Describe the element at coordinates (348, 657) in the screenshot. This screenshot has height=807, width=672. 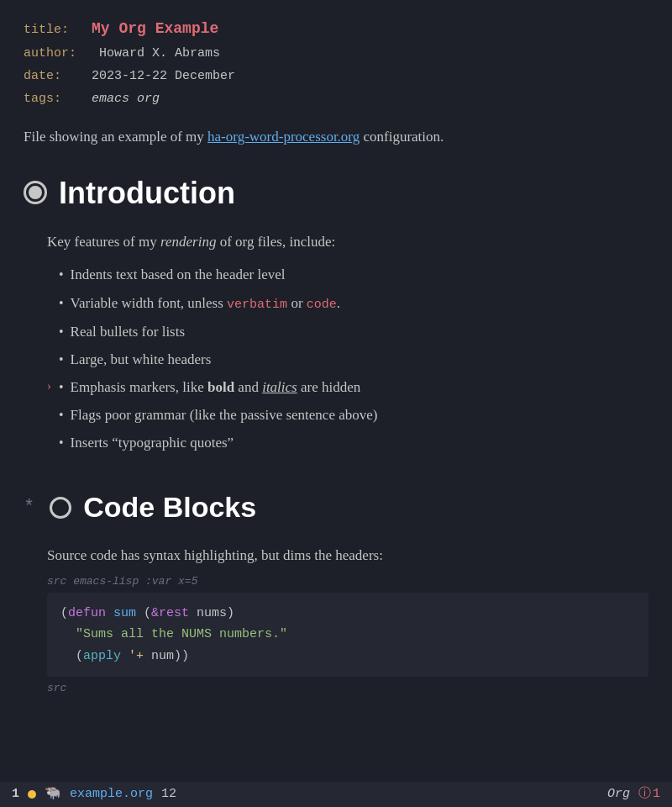
I see `code-line-3: (apply '+ num))` at that location.